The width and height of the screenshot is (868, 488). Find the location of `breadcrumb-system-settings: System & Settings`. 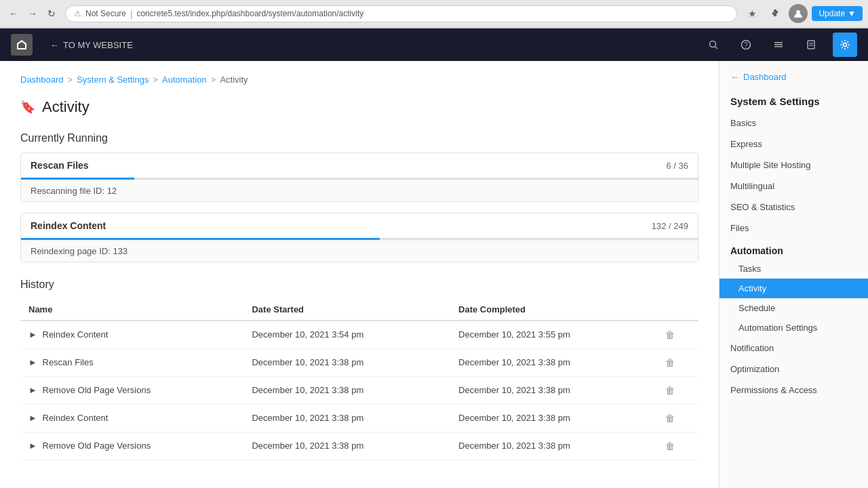

breadcrumb-system-settings: System & Settings is located at coordinates (113, 80).